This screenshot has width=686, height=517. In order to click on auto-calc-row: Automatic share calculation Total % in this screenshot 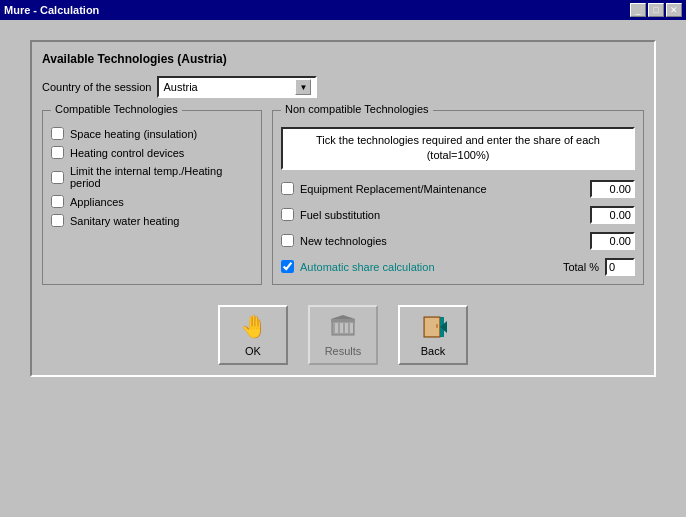, I will do `click(458, 267)`.